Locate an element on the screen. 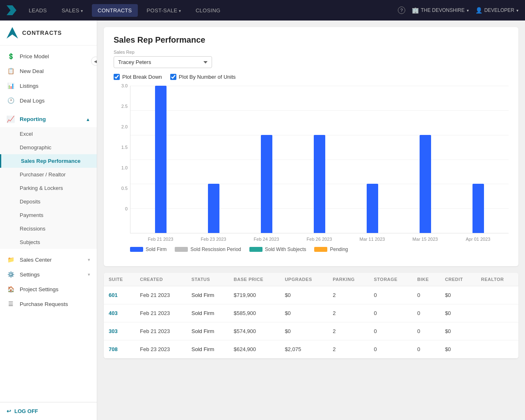 This screenshot has height=420, width=525. bar-feb24 is located at coordinates (267, 184).